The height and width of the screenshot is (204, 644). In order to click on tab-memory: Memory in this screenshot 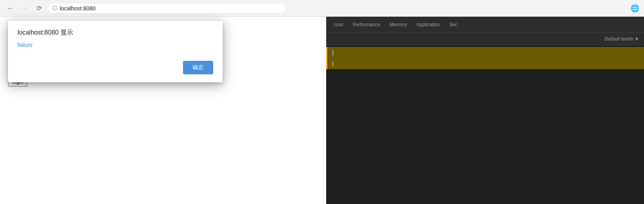, I will do `click(398, 25)`.